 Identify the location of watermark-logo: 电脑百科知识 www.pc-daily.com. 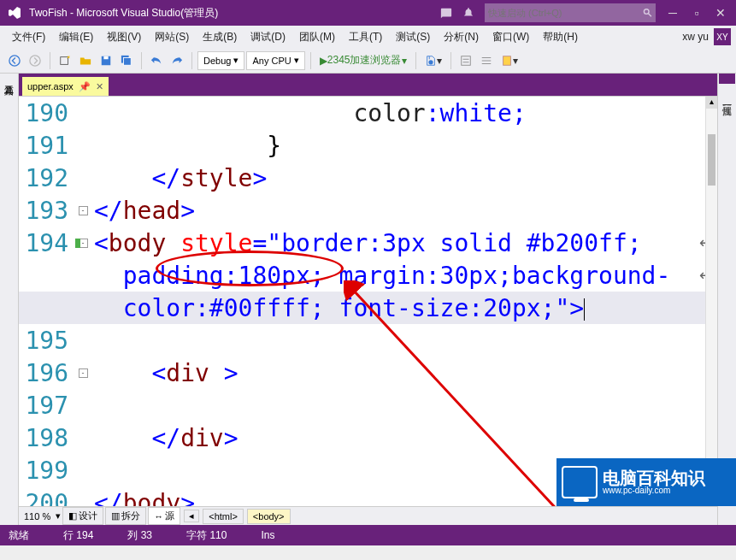
(646, 482).